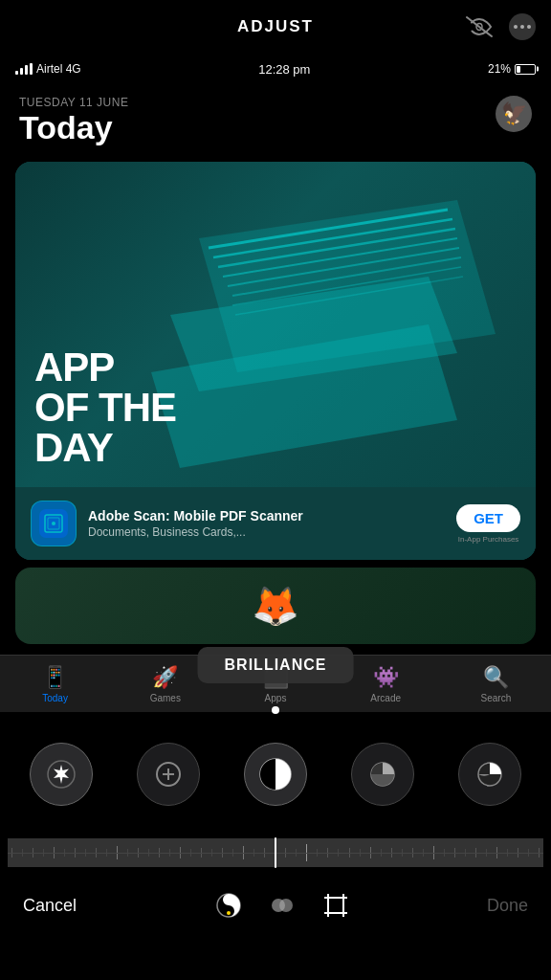  I want to click on status-left: Airtel 4G, so click(48, 69).